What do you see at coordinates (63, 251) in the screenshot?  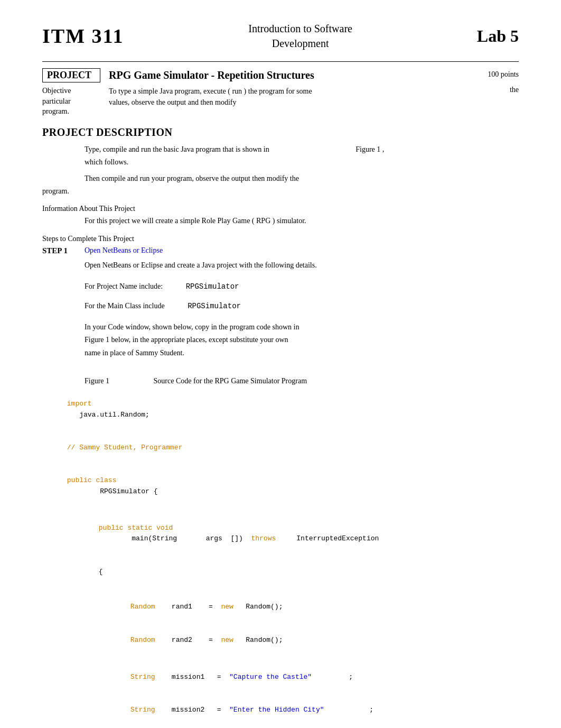 I see `step1-label: STEP 1` at bounding box center [63, 251].